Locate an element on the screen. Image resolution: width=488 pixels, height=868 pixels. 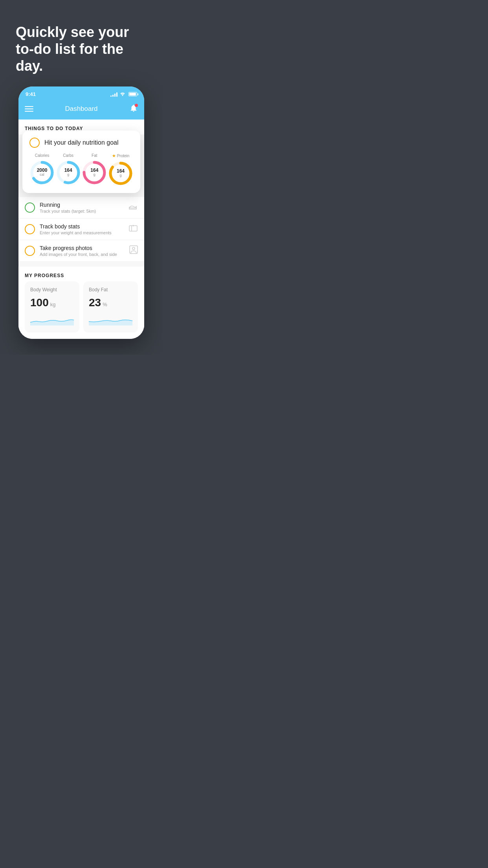
body-weight-number: 100 is located at coordinates (39, 303).